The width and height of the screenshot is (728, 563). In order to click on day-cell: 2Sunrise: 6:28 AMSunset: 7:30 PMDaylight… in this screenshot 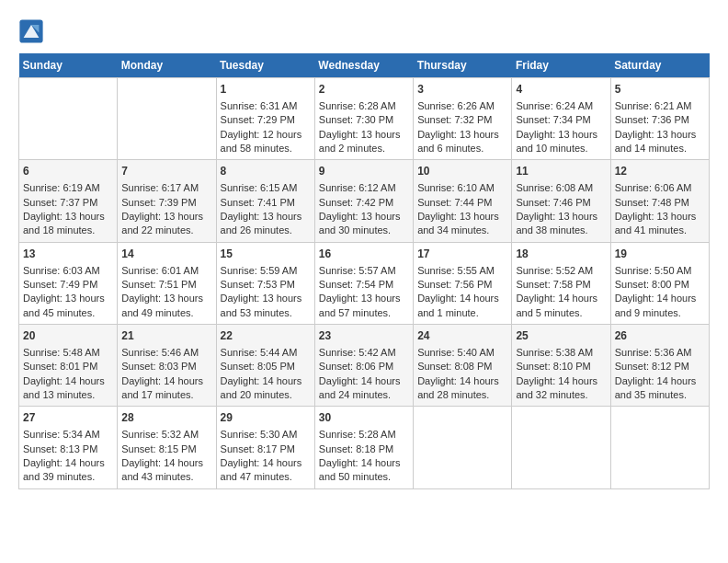, I will do `click(364, 120)`.